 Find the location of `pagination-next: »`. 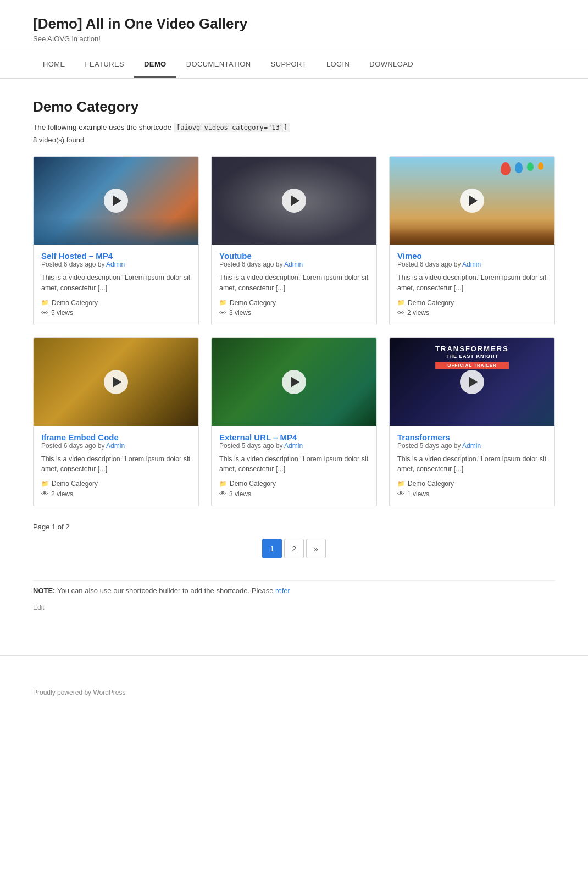

pagination-next: » is located at coordinates (316, 549).